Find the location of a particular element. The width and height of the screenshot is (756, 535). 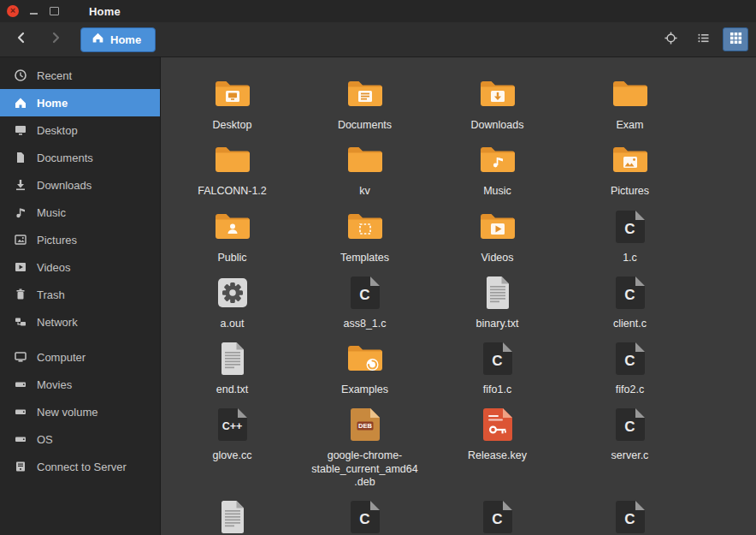

minimize-button is located at coordinates (33, 11).